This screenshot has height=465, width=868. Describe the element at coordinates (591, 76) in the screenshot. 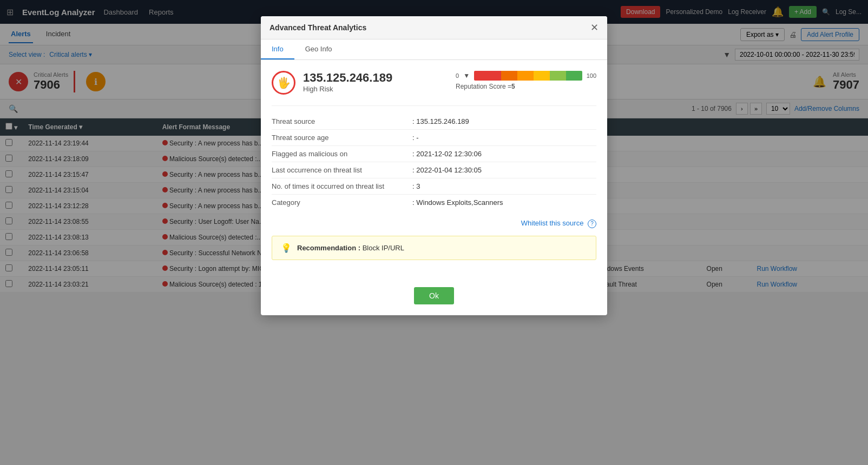

I see `rep-label-end: 100` at that location.